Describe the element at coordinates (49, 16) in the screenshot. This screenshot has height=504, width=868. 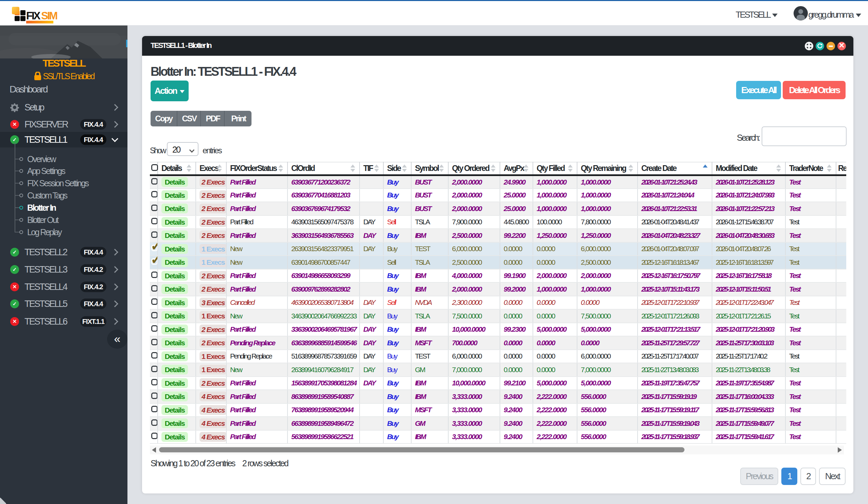
I see `svg-text: SIM` at that location.